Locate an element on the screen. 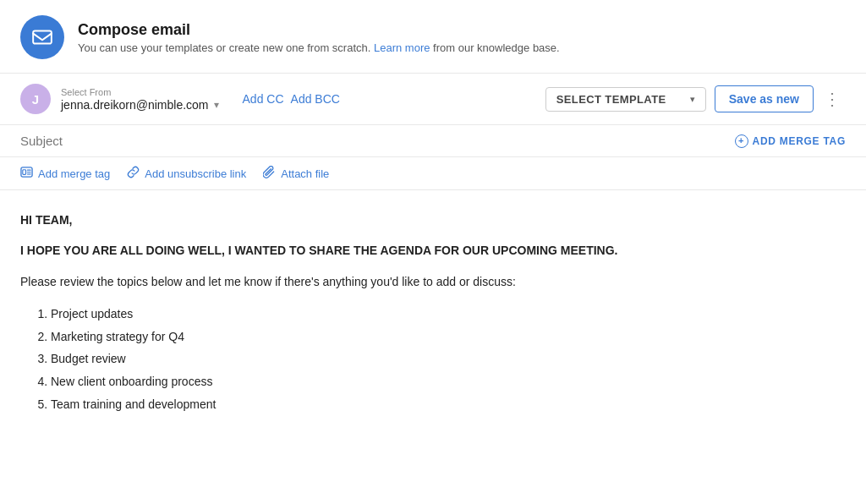 Image resolution: width=866 pixels, height=504 pixels. compose-subtitle: You can use your templates or create new… is located at coordinates (319, 47).